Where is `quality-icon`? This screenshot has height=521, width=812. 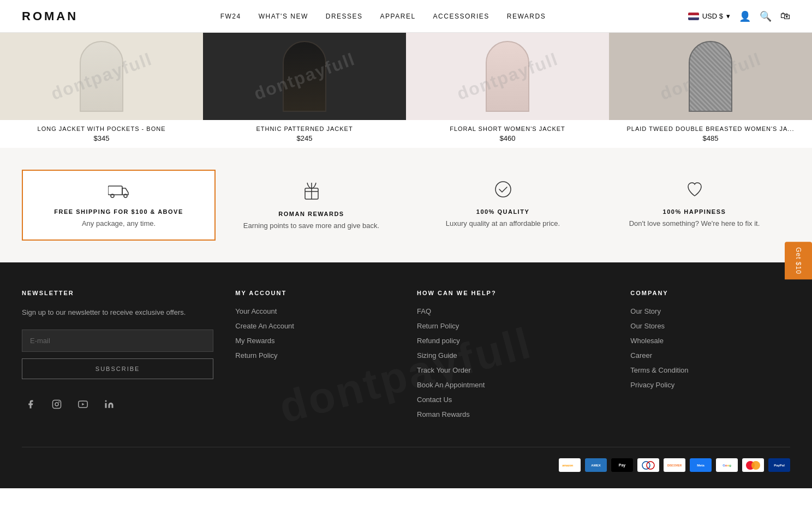
quality-icon is located at coordinates (503, 191).